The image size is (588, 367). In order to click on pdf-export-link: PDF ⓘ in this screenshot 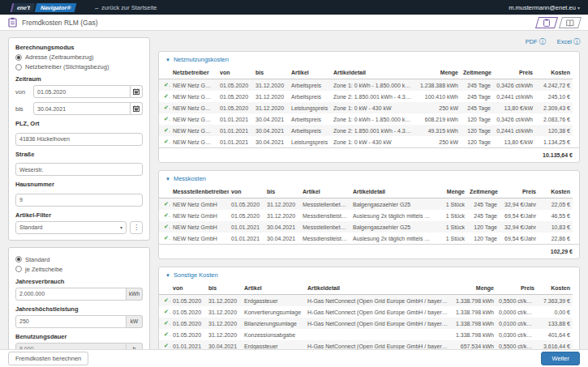, I will do `click(535, 42)`.